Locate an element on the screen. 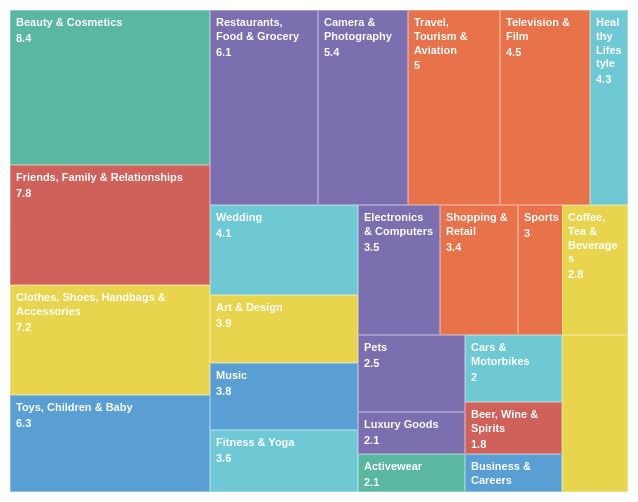  cell-art: Art & Design3.9 is located at coordinates (284, 329).